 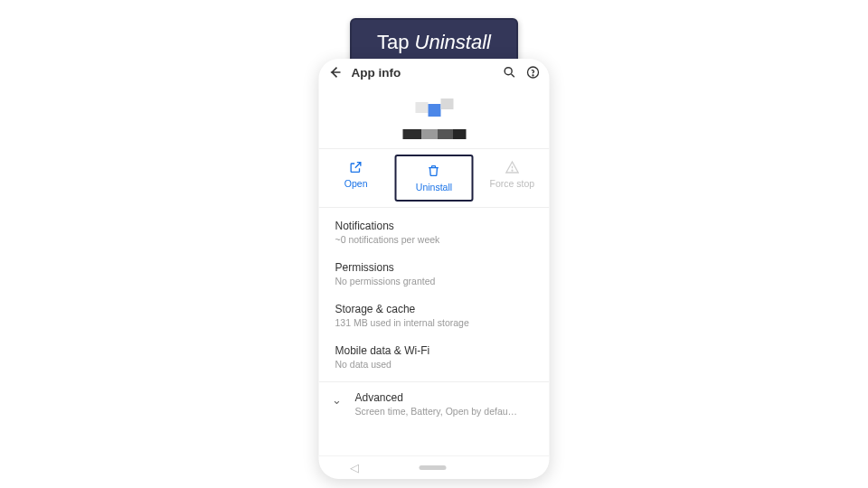 What do you see at coordinates (434, 108) in the screenshot?
I see `app-icon` at bounding box center [434, 108].